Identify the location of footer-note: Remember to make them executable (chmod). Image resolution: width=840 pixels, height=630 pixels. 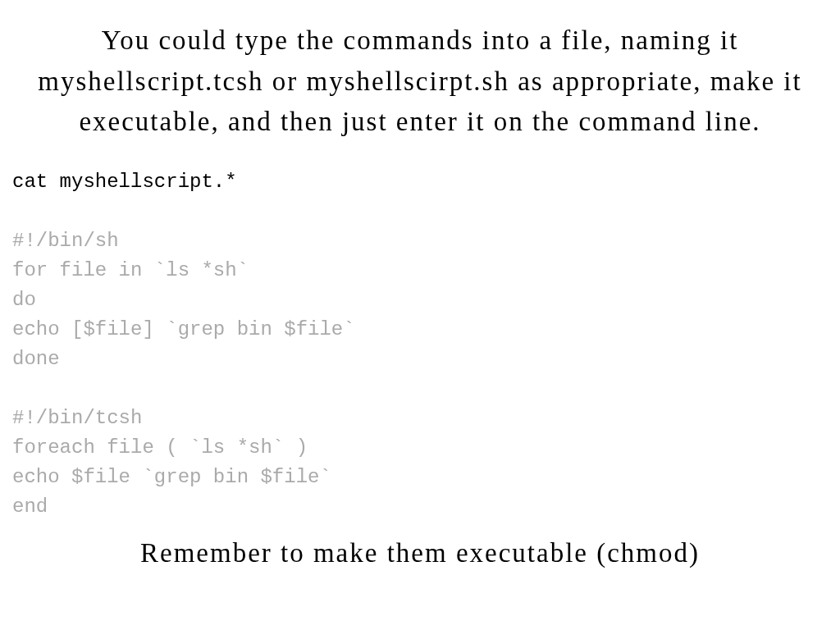
(420, 553).